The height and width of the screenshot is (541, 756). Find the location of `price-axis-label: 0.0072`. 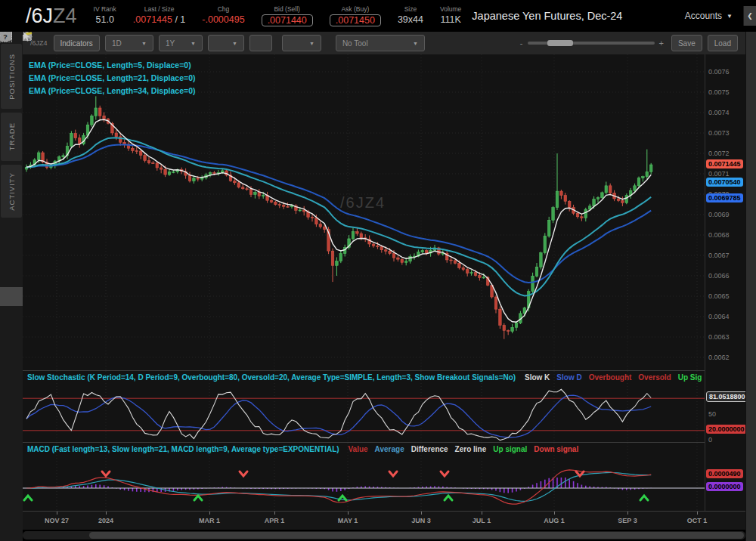

price-axis-label: 0.0072 is located at coordinates (719, 153).